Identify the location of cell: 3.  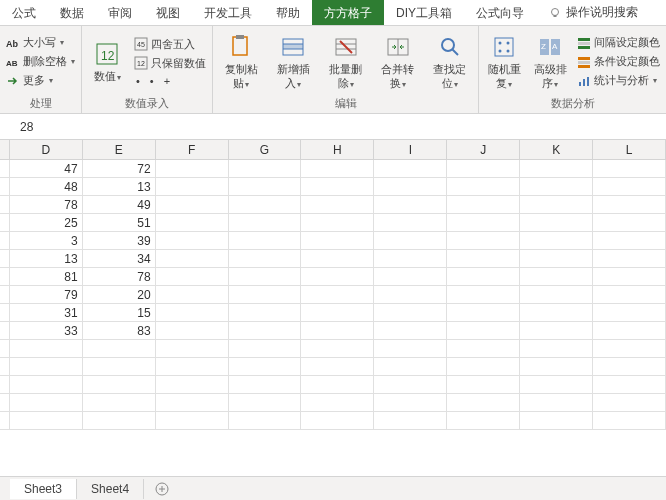
(46, 240).